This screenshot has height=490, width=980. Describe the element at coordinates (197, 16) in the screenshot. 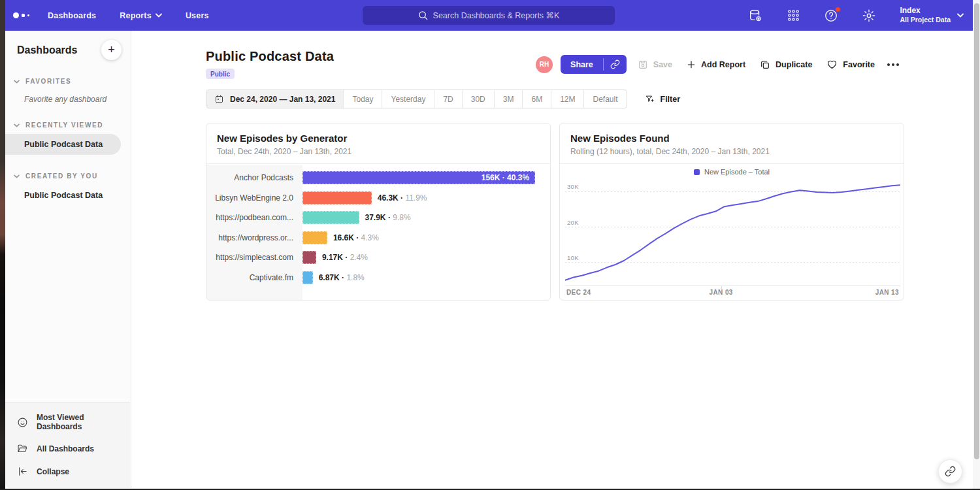

I see `nav-users: Users` at that location.